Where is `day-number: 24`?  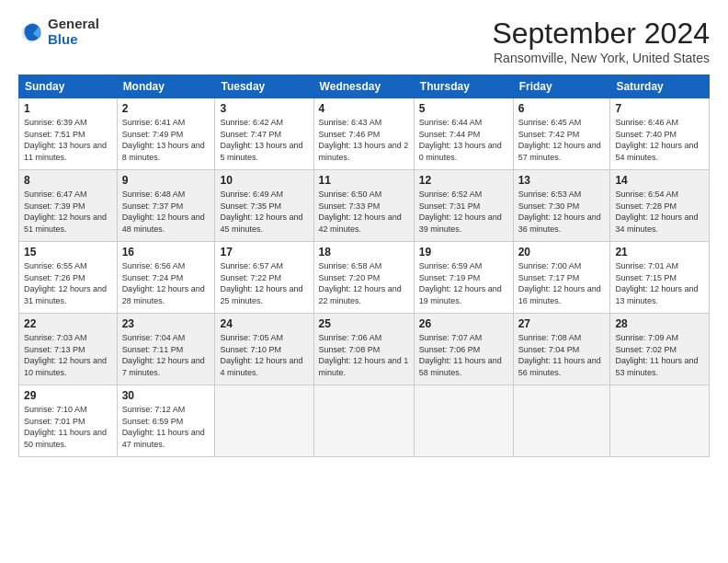
day-number: 24 is located at coordinates (264, 324).